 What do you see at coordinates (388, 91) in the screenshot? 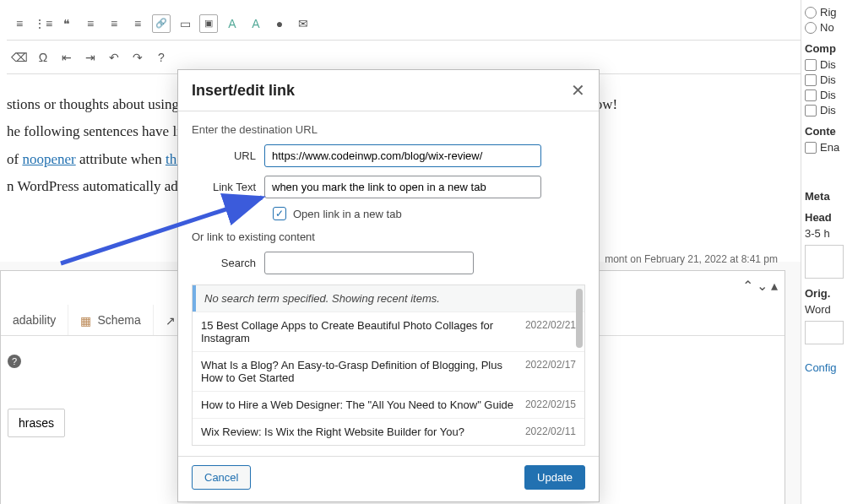
I see `modal-header: Insert/edit link ✕` at bounding box center [388, 91].